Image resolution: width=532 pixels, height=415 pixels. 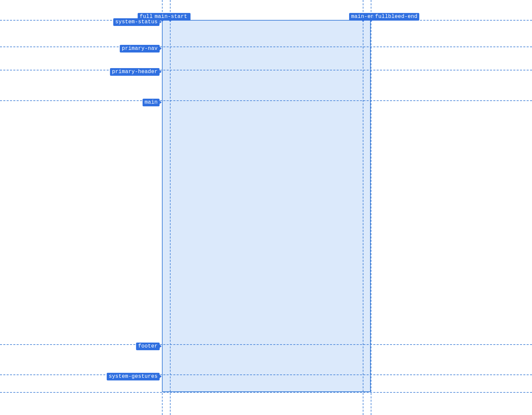 What do you see at coordinates (148, 346) in the screenshot?
I see `label-footer: footer` at bounding box center [148, 346].